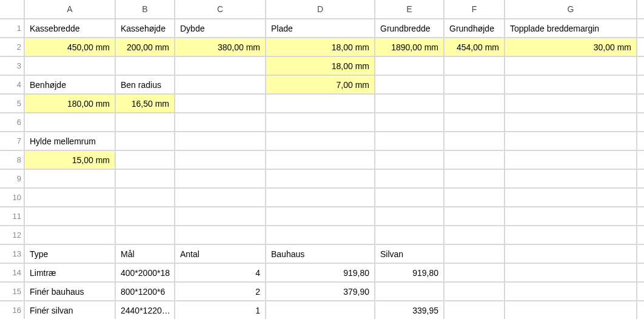  Describe the element at coordinates (220, 198) in the screenshot. I see `cell-c10` at that location.